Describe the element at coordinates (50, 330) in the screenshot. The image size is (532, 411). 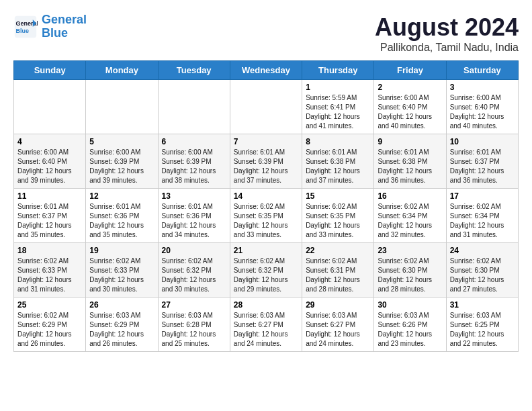
I see `day-info: Sunrise: 6:02 AM Sunset: 6:29 PM Dayligh…` at that location.